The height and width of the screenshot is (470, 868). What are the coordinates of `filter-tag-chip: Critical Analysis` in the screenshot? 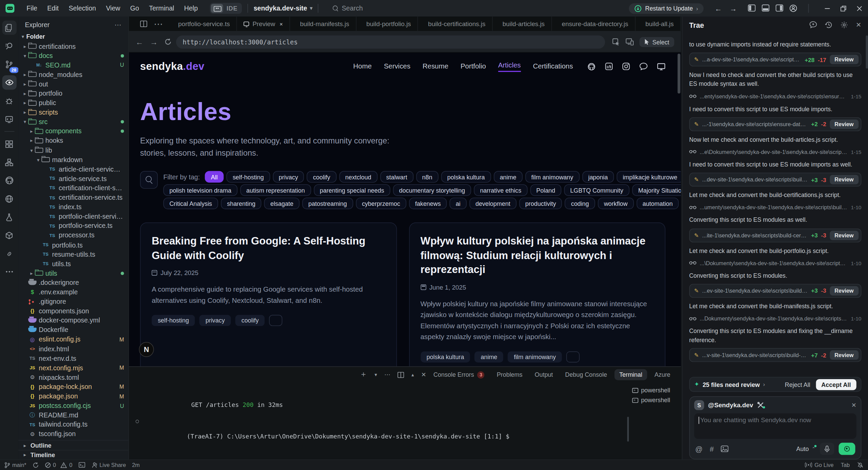 It's located at (191, 203).